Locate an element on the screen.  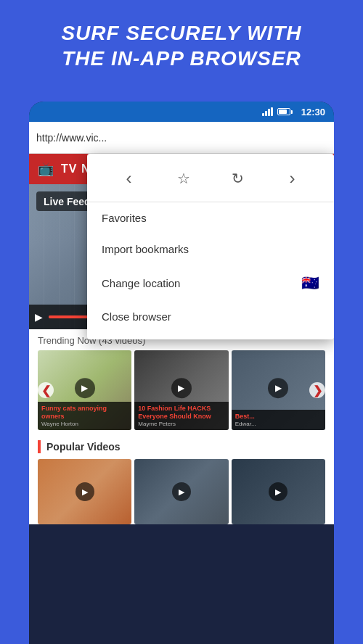
favorites-label: Favorites is located at coordinates (124, 218).